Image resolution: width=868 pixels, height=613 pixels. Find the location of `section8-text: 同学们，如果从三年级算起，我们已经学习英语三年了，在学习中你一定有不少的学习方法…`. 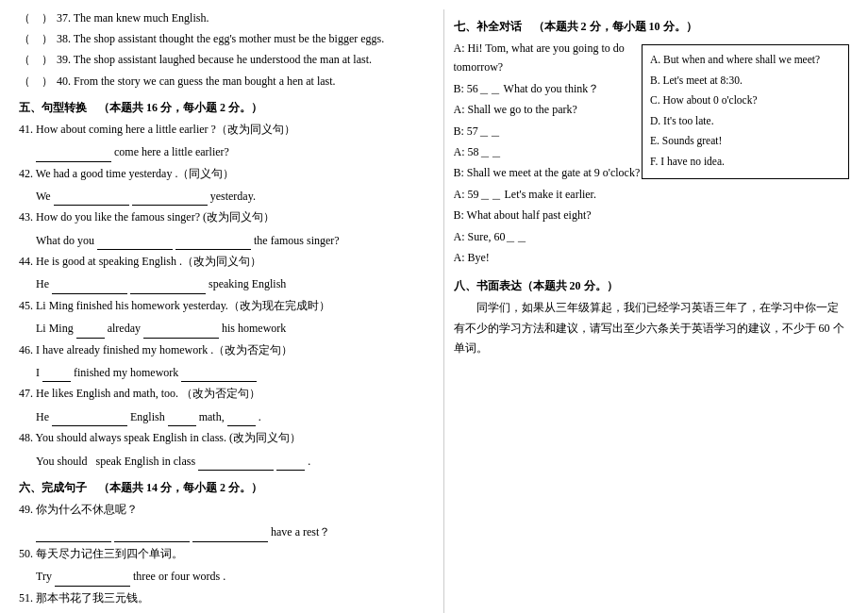

section8-text: 同学们，如果从三年级算起，我们已经学习英语三年了，在学习中你一定有不少的学习方法… is located at coordinates (652, 328).